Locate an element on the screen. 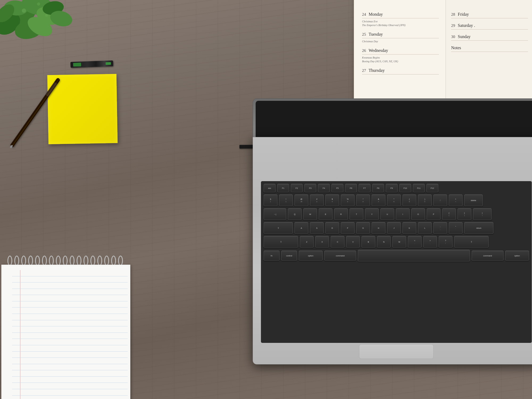  key-8: *8 is located at coordinates (394, 200).